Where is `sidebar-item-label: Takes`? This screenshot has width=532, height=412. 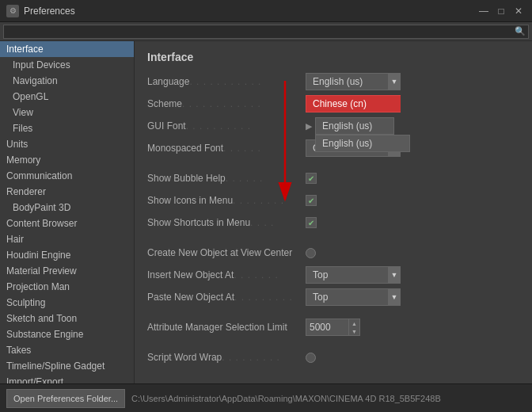
sidebar-item-label: Takes is located at coordinates (19, 350).